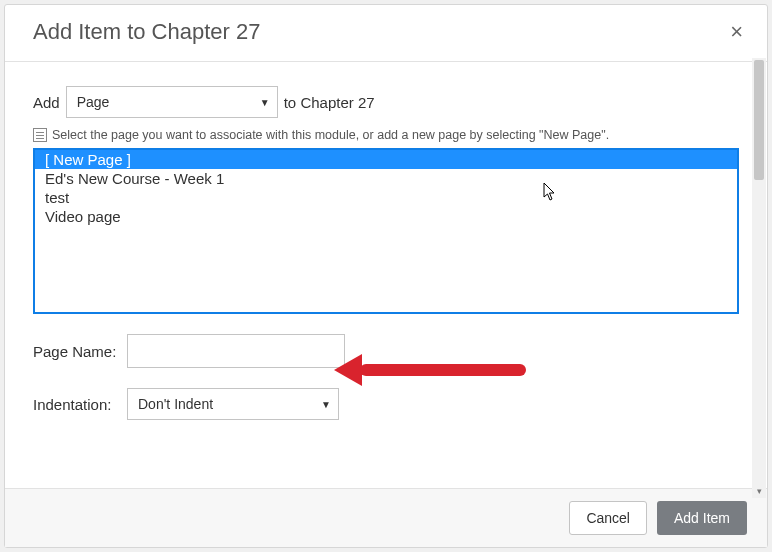 The width and height of the screenshot is (772, 552). What do you see at coordinates (233, 404) in the screenshot?
I see `indentation-select-wrap: Don't Indent ▼` at bounding box center [233, 404].